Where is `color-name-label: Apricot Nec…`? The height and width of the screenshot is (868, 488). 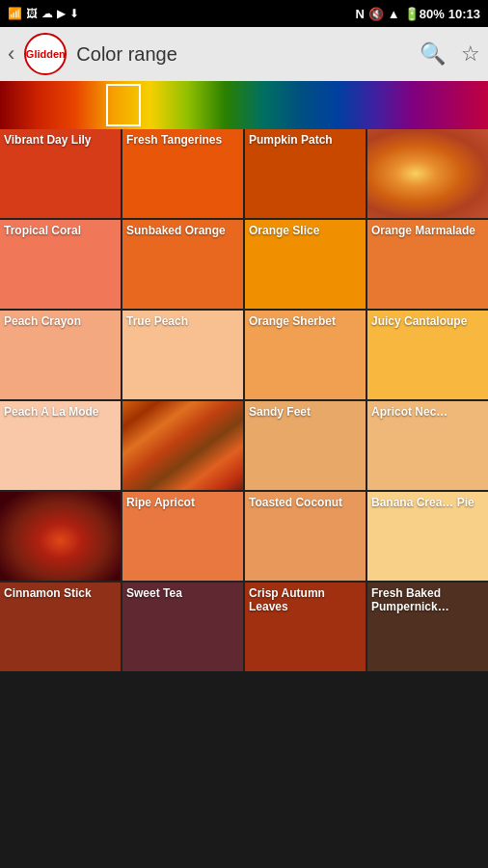 color-name-label: Apricot Nec… is located at coordinates (428, 412).